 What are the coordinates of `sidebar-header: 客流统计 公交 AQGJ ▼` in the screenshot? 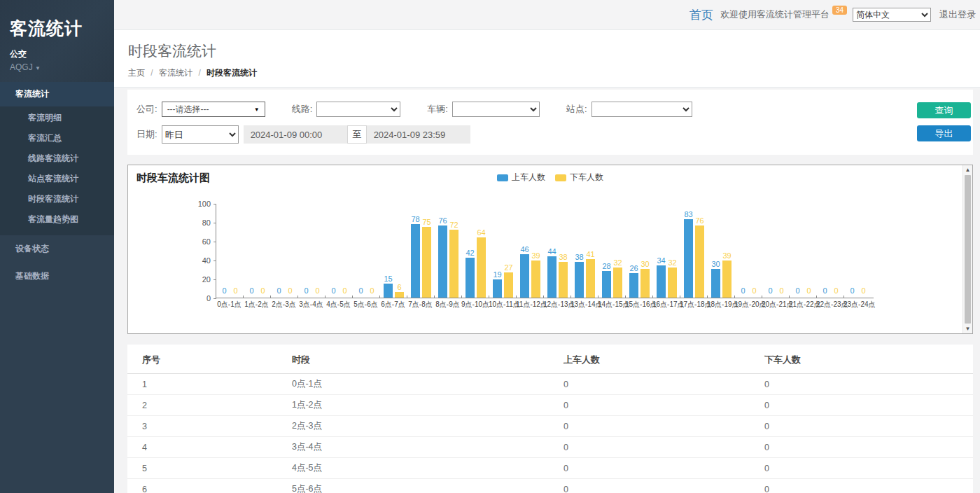 It's located at (57, 41).